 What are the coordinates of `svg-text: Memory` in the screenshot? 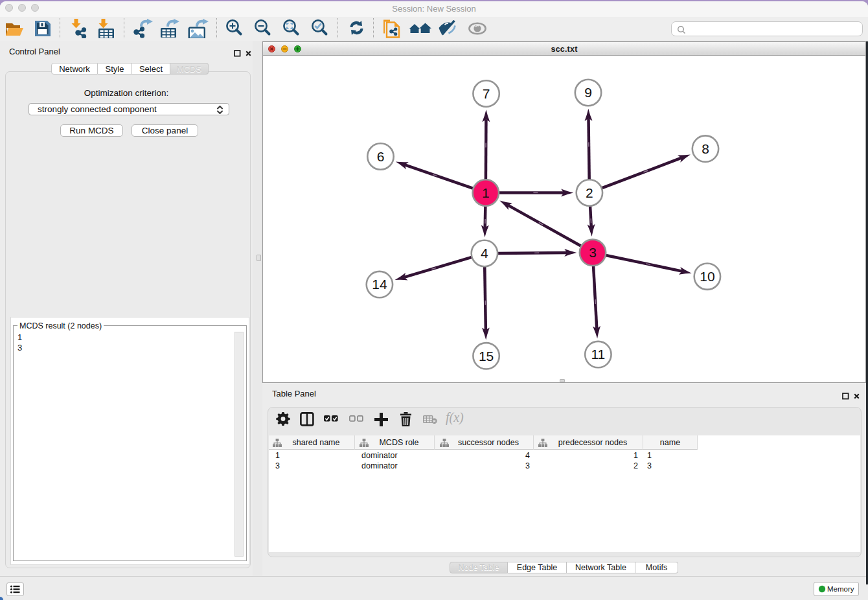 It's located at (841, 589).